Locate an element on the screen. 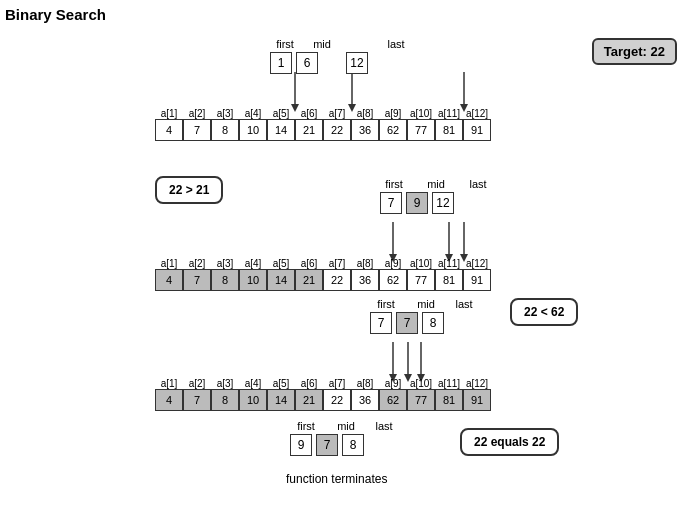  step1-mid-label: mid is located at coordinates (322, 44).